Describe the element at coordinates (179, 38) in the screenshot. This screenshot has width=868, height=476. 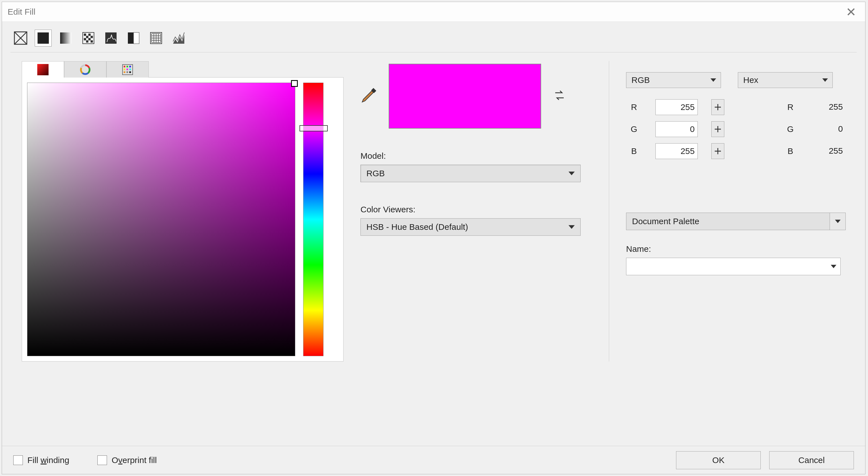
I see `fill-type-bitmap` at that location.